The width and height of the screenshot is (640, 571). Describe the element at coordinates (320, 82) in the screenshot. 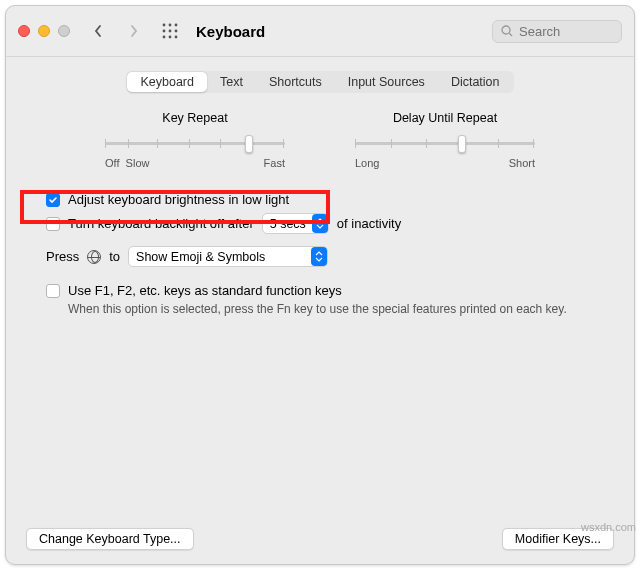

I see `tab-bar: Keyboard Text Shortcuts Input Sources Di…` at that location.